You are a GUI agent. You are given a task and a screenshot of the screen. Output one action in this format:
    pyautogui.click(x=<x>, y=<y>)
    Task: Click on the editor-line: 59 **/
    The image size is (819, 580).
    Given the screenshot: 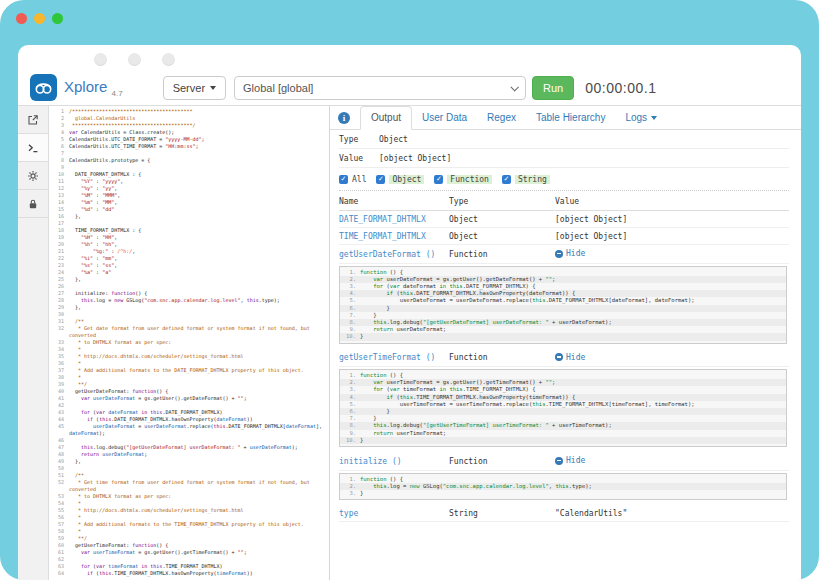 What is the action you would take?
    pyautogui.click(x=189, y=538)
    